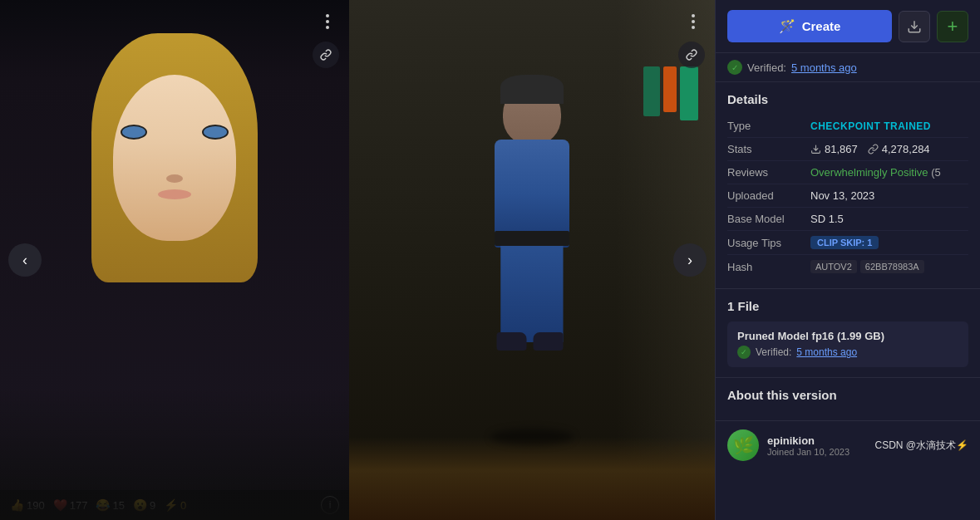 The image size is (980, 520). I want to click on files-section: 1 File Pruned Model fp16 (1.99 GB) ✓ Ver…, so click(848, 334).